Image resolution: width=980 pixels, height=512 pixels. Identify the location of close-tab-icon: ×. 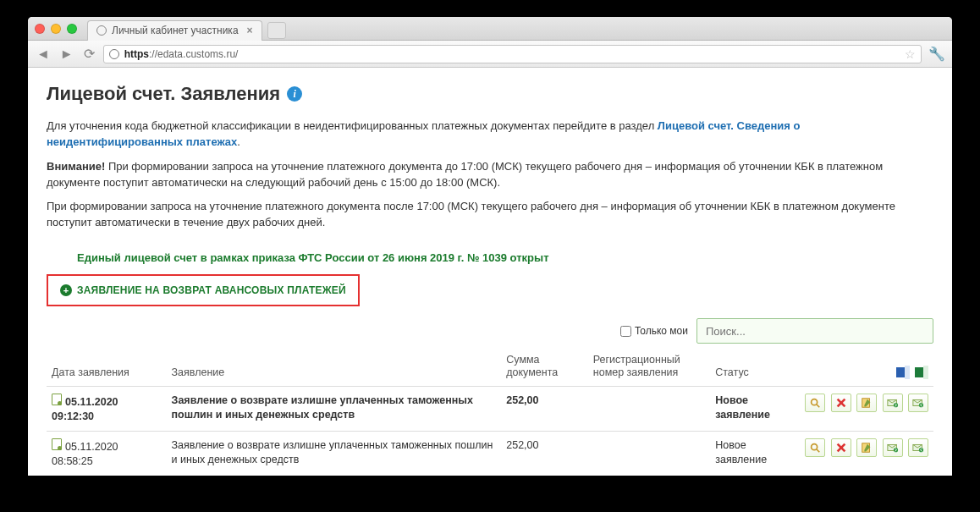
(251, 30).